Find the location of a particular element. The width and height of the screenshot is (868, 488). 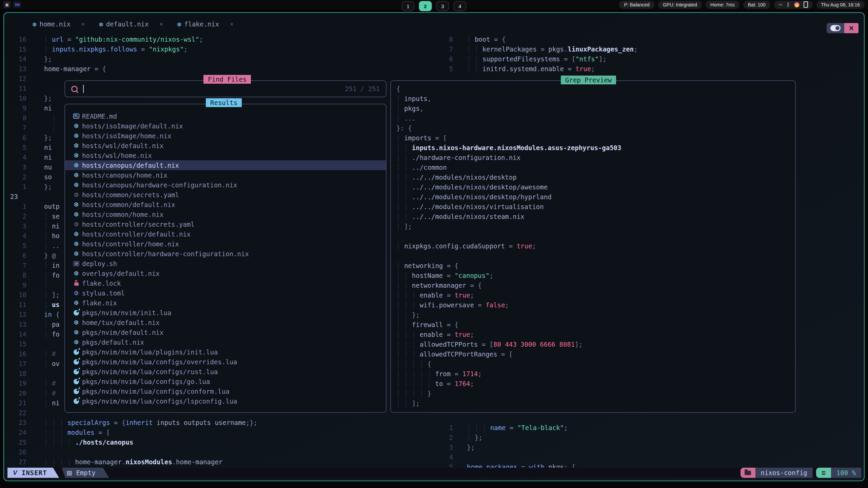

preview-line: │ pkgs, is located at coordinates (596, 108).